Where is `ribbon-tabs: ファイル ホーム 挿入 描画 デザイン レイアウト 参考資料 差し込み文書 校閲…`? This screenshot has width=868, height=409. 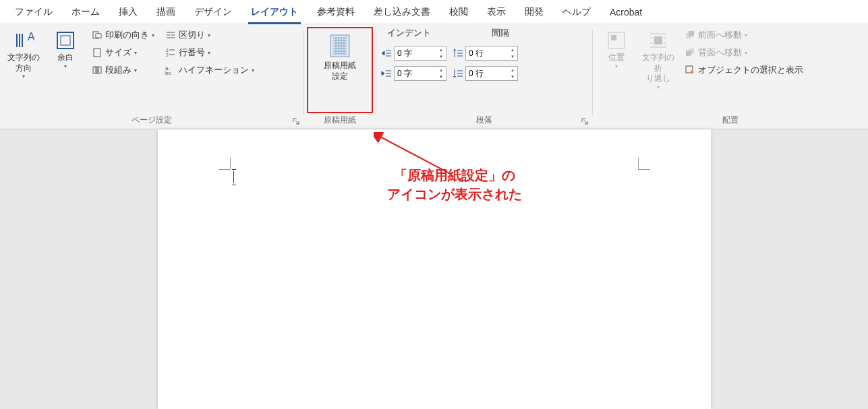 ribbon-tabs: ファイル ホーム 挿入 描画 デザイン レイアウト 参考資料 差し込み文書 校閲… is located at coordinates (434, 12).